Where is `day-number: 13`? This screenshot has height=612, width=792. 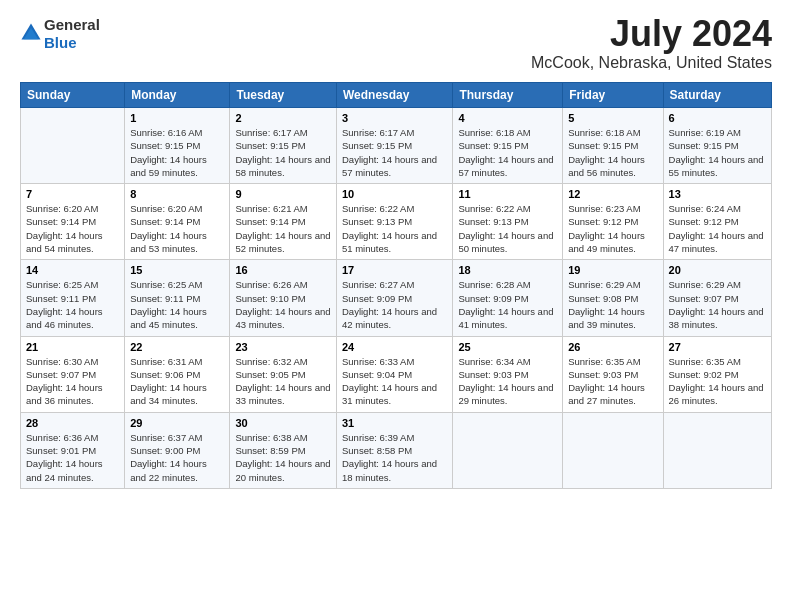 day-number: 13 is located at coordinates (718, 194).